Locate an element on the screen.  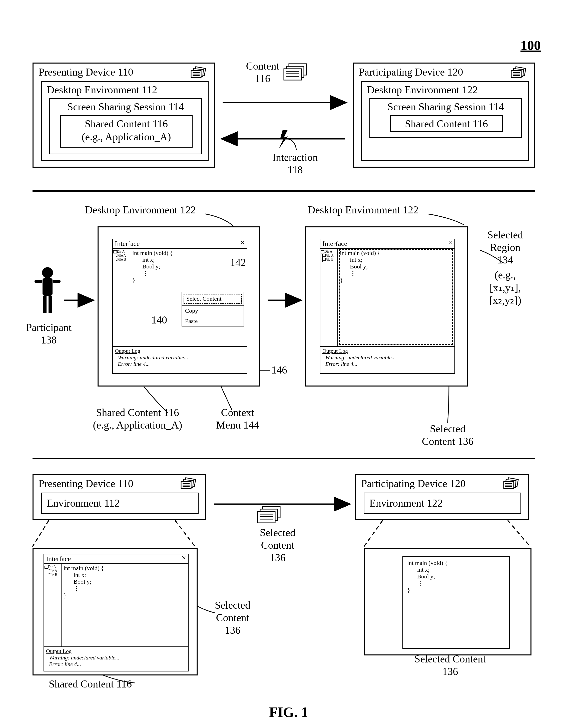
sel-content-mid-2: Content 136 is located at coordinates (448, 441).